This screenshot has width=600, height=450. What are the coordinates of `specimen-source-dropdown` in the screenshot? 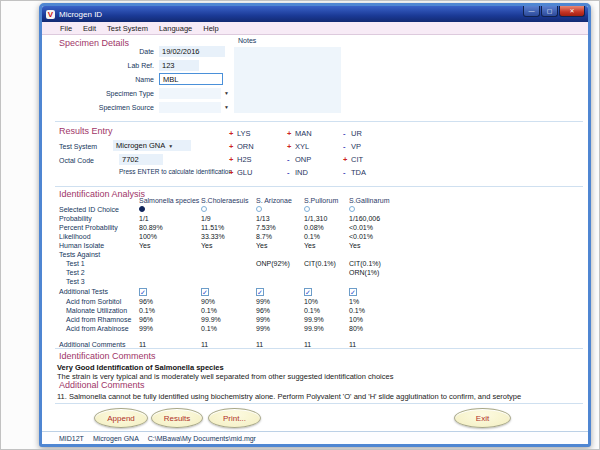 It's located at (190, 108).